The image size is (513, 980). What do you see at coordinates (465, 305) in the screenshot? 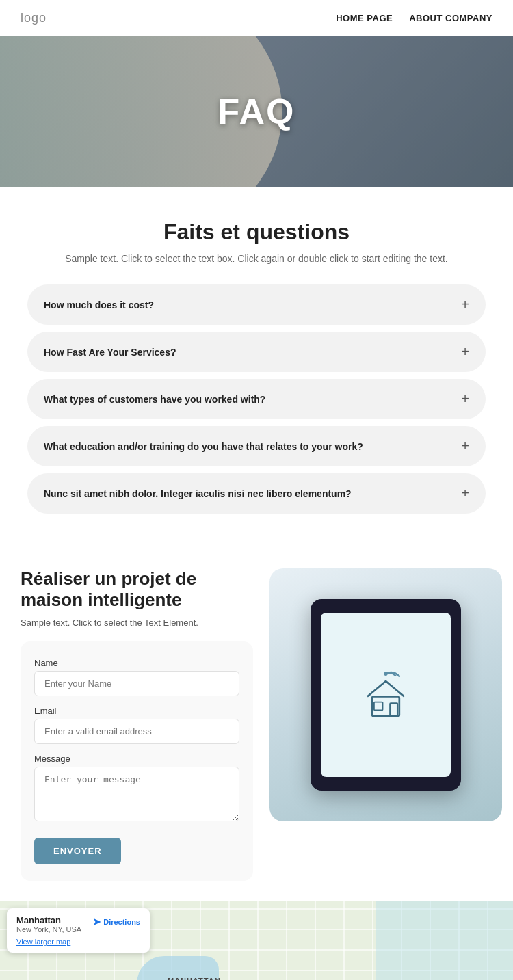
I see `faq-expand-icon-1: +` at bounding box center [465, 305].